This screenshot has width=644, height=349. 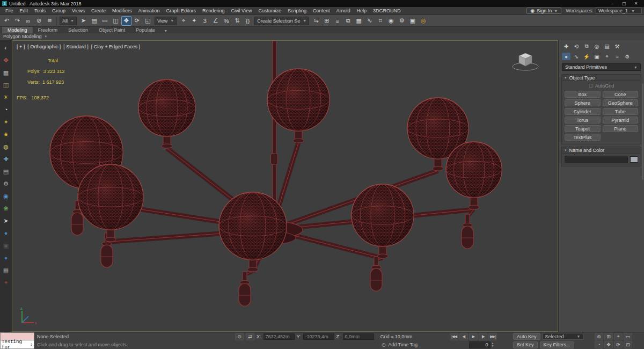 I want to click on target-icon: ⌖, so click(x=6, y=282).